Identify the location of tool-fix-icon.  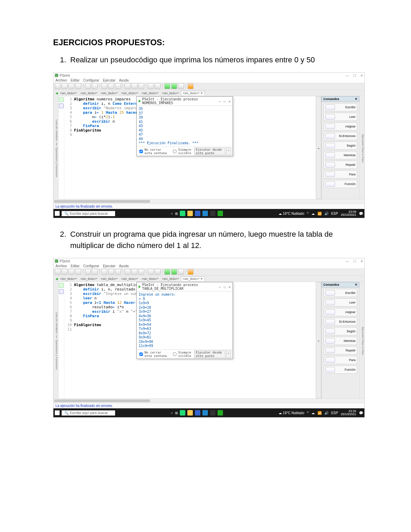
(127, 272).